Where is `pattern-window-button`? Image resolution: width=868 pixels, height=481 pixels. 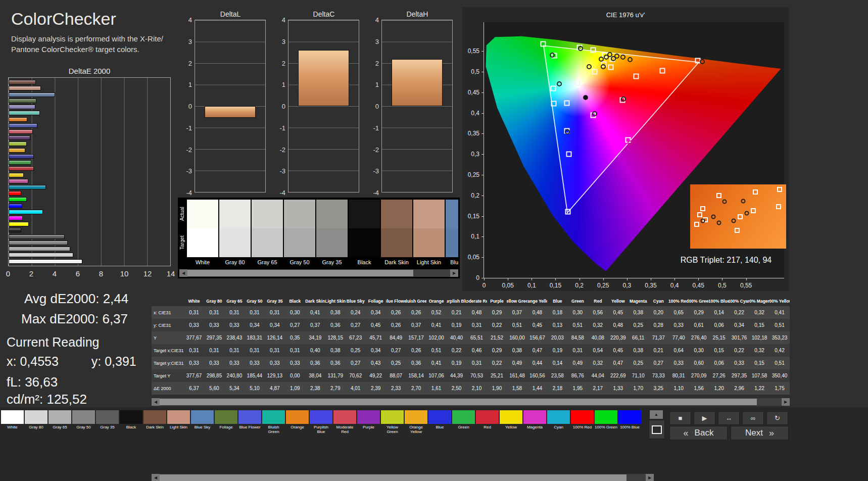 pattern-window-button is located at coordinates (657, 429).